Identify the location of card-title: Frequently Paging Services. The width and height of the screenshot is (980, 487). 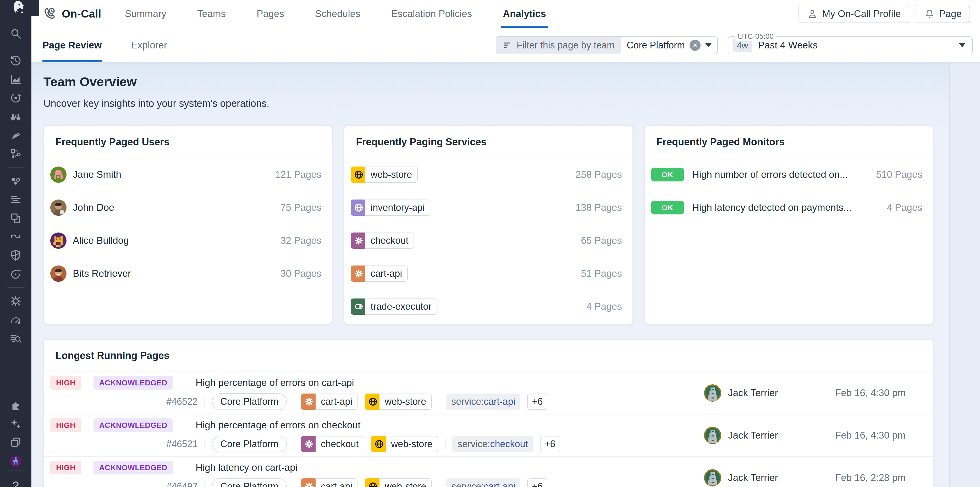
(488, 142).